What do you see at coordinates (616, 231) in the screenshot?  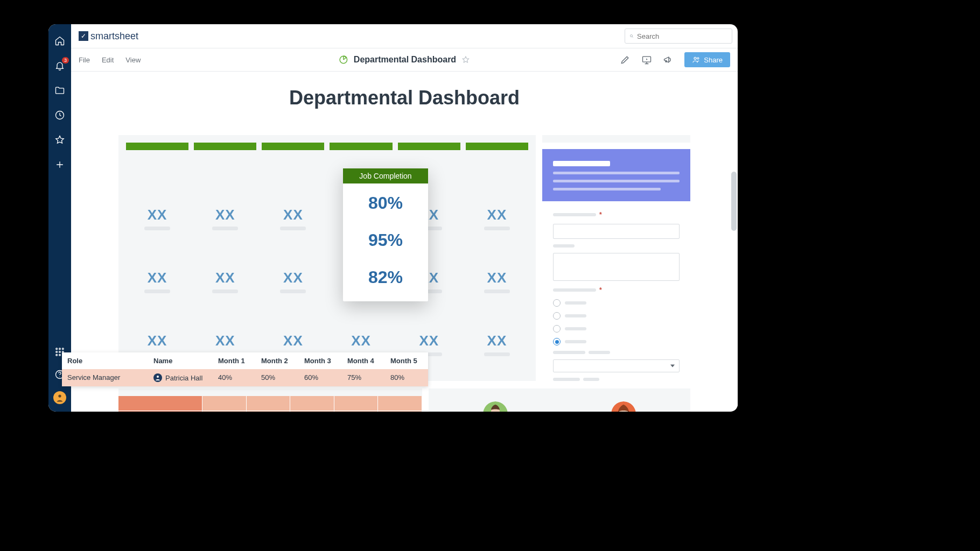 I see `form-input` at bounding box center [616, 231].